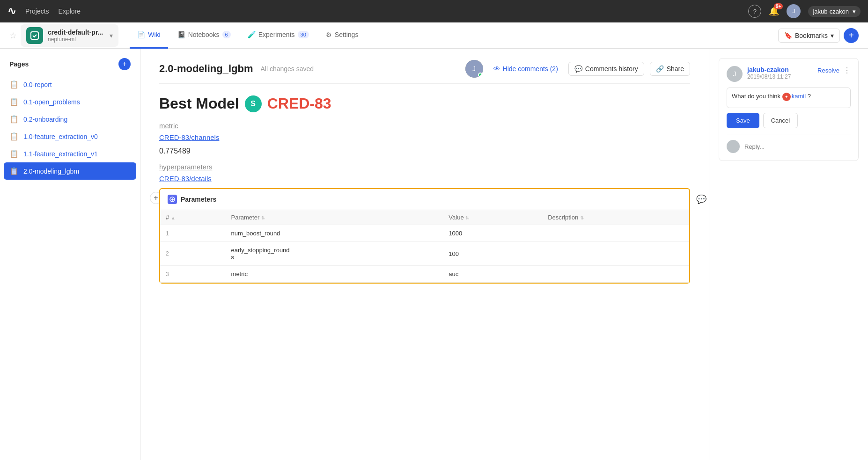 The width and height of the screenshot is (868, 460). Describe the element at coordinates (834, 11) in the screenshot. I see `user-menu: jakub-czakon ▾` at that location.